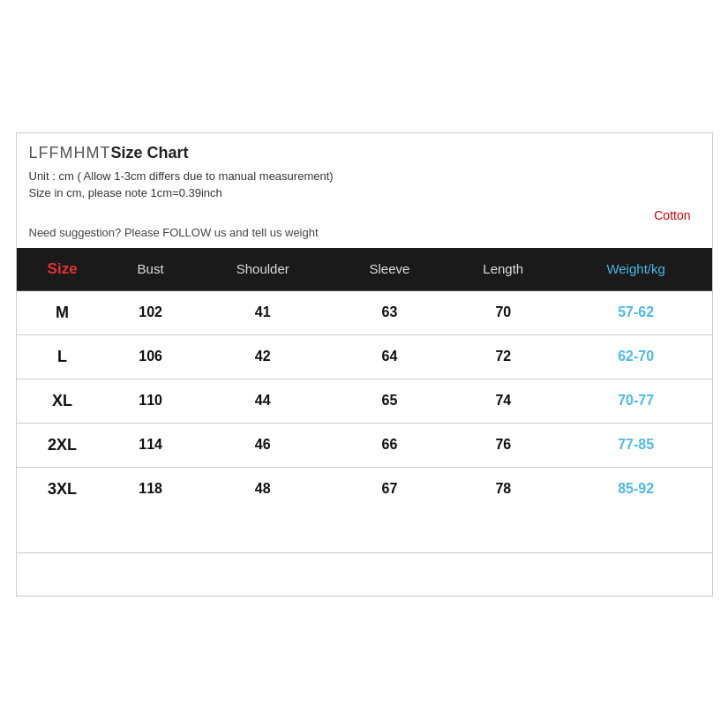 The image size is (728, 728). I want to click on header-shoulder: Shoulder, so click(263, 270).